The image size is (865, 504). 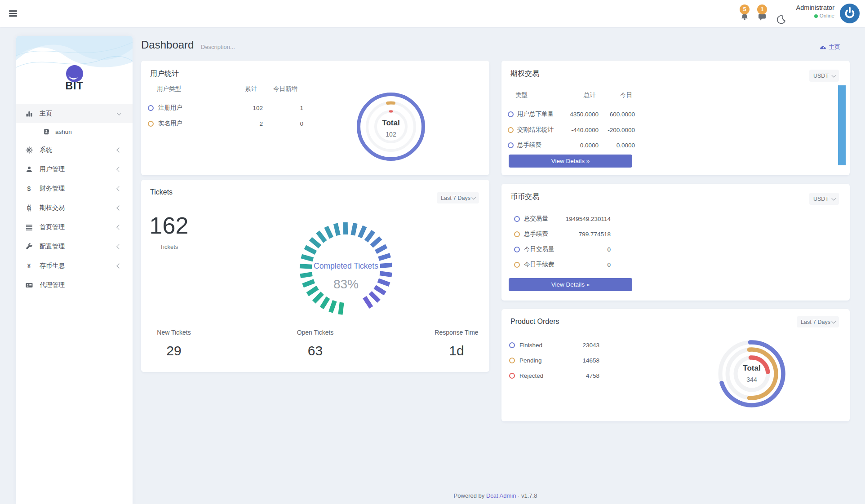 I want to click on user-stats-table-header: 用户类型 累计 今日新增, so click(x=227, y=89).